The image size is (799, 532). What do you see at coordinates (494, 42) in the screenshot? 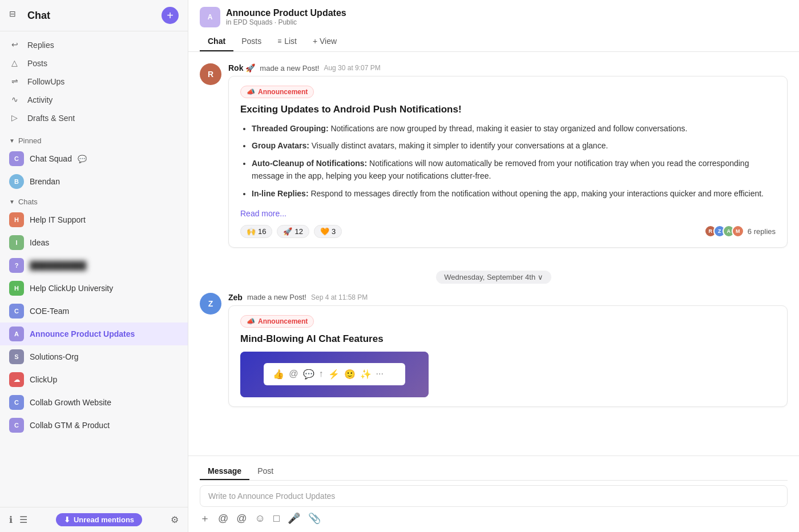
I see `channel-tabs: Chat Posts ≡ List + View` at bounding box center [494, 42].